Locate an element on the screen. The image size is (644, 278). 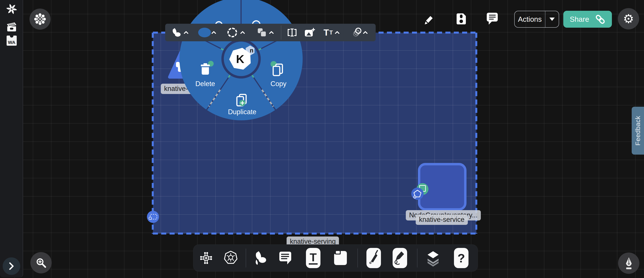
frame-icon is located at coordinates (340, 258).